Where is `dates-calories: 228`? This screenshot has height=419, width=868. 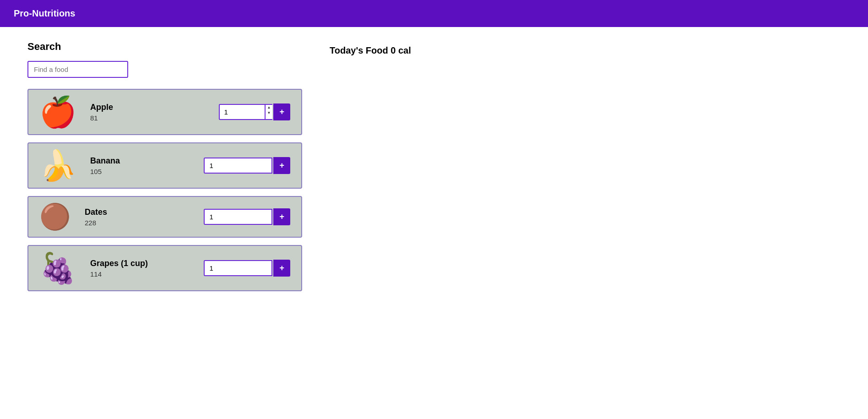 dates-calories: 228 is located at coordinates (137, 223).